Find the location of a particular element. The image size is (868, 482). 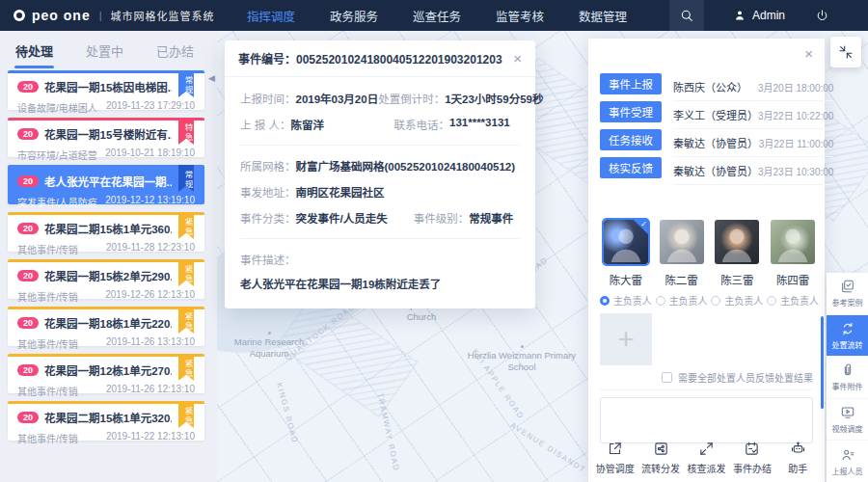

add-handler-button: + is located at coordinates (626, 339).